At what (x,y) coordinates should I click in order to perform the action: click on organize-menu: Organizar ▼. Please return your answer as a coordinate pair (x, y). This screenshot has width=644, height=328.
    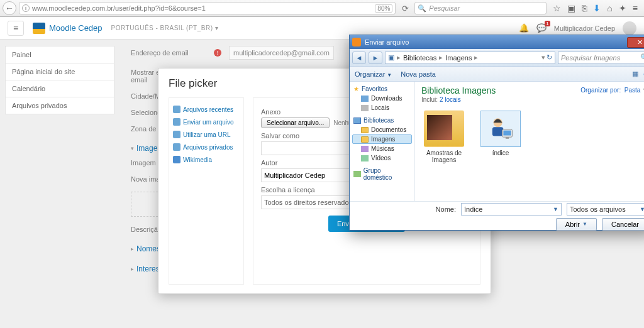
    Looking at the image, I should click on (374, 74).